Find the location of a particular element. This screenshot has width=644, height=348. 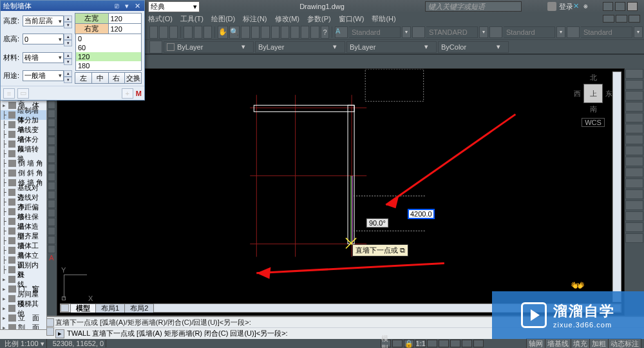

tpal-icon is located at coordinates (285, 32).